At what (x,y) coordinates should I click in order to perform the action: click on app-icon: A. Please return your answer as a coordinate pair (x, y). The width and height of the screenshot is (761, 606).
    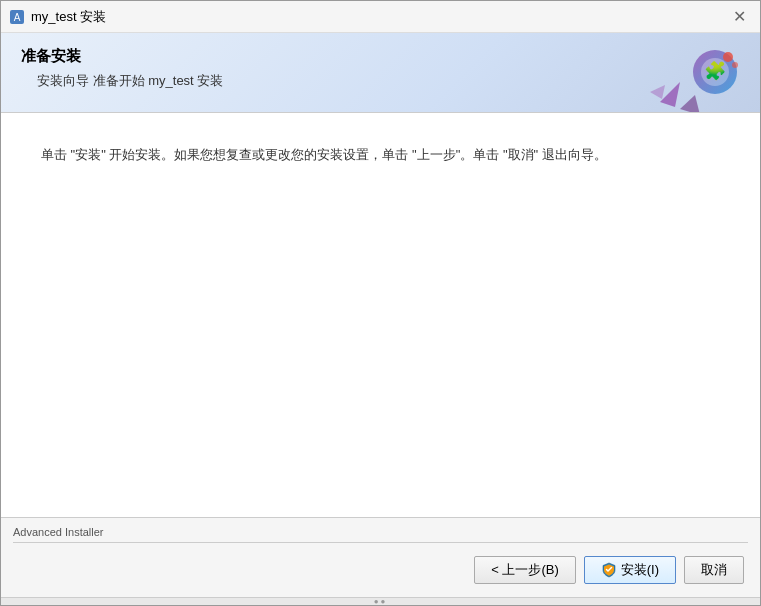
    Looking at the image, I should click on (17, 17).